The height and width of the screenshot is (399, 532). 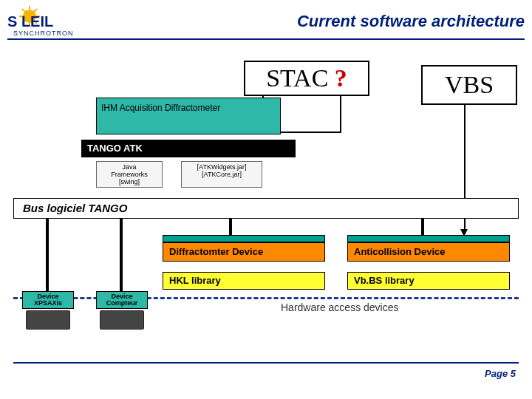 I want to click on fw1-label: Java Frameworks [swing], so click(x=129, y=174).